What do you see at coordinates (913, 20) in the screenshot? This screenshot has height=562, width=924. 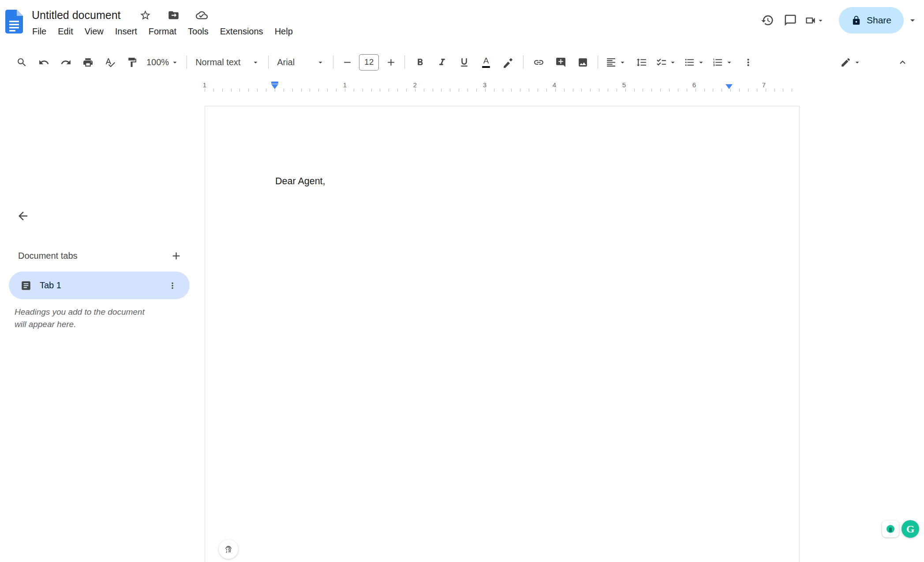 I see `share-more-button` at bounding box center [913, 20].